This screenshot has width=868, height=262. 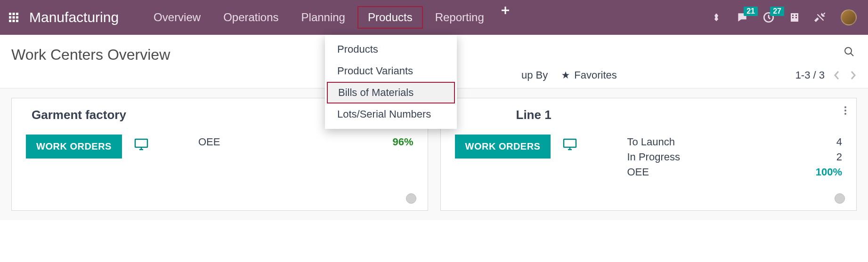 What do you see at coordinates (826, 75) in the screenshot?
I see `pager: 1-3 / 3` at bounding box center [826, 75].